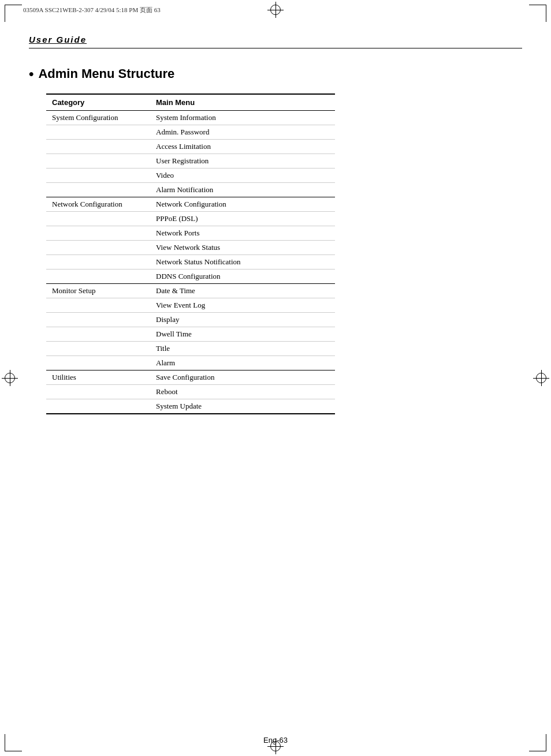 Image resolution: width=551 pixels, height=756 pixels. What do you see at coordinates (10, 378) in the screenshot?
I see `reg-mark-left` at bounding box center [10, 378].